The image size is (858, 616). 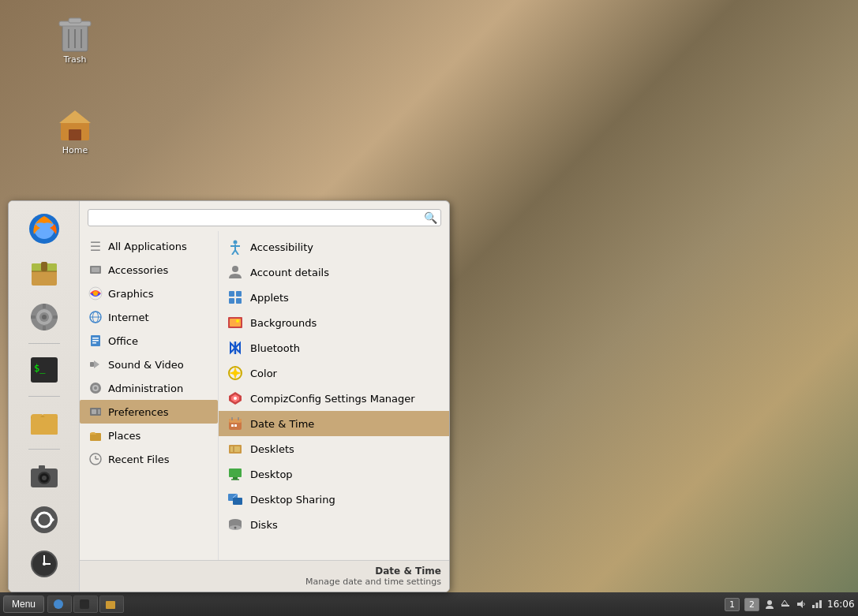 What do you see at coordinates (235, 525) in the screenshot?
I see `disks-icon` at bounding box center [235, 525].